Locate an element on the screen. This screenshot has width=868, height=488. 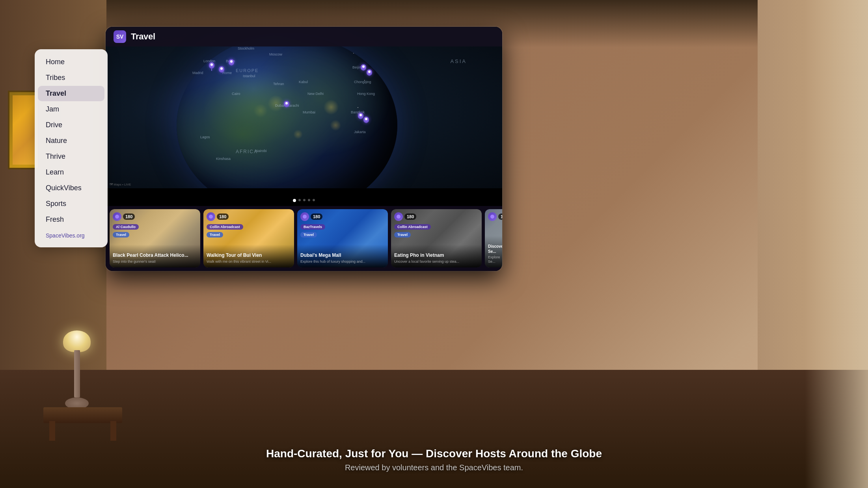
curtain-right is located at coordinates (836, 244).